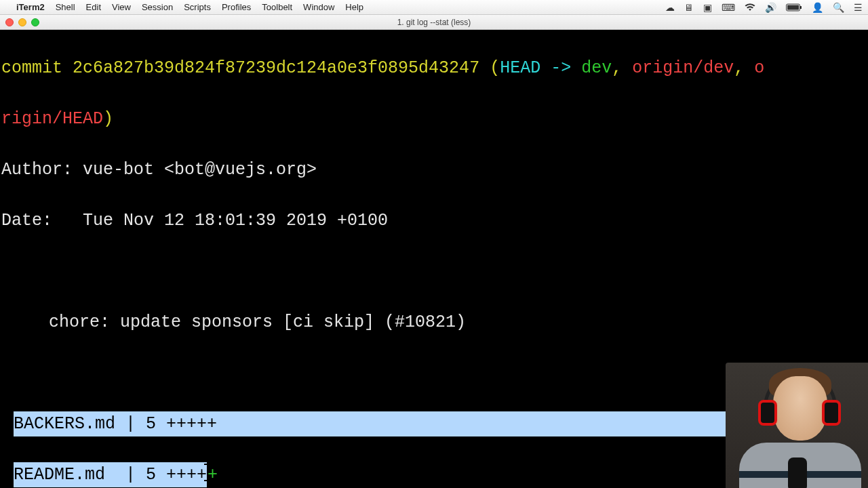 The image size is (868, 488). Describe the element at coordinates (37, 68) in the screenshot. I see `commit-label: commit` at that location.